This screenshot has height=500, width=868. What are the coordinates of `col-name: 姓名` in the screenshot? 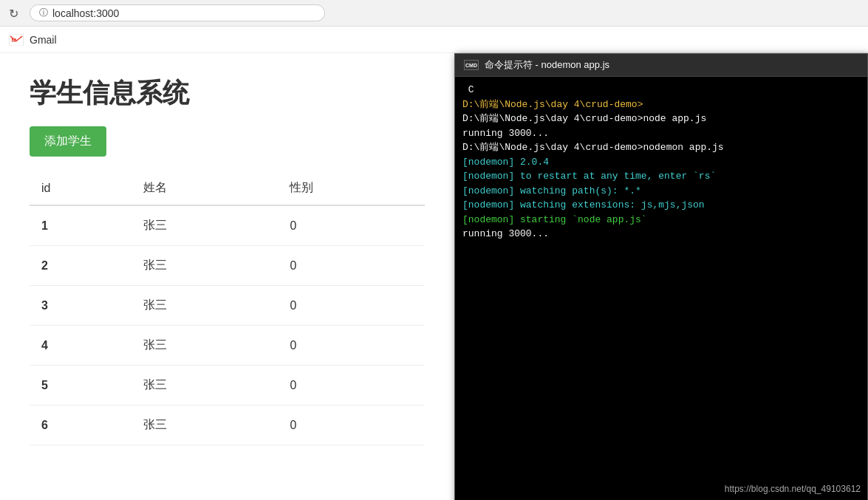 It's located at (205, 188).